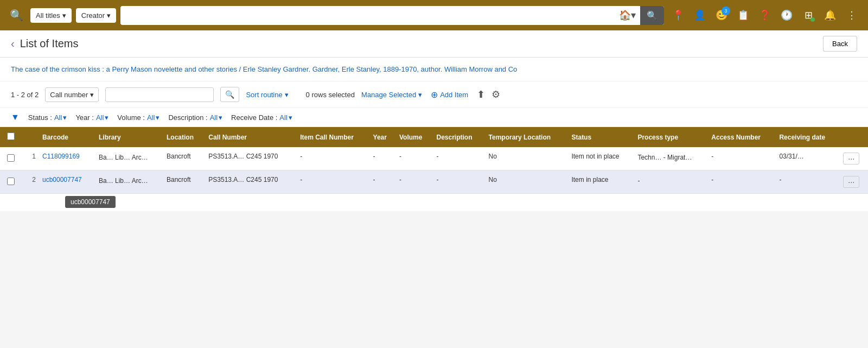 The width and height of the screenshot is (868, 348). What do you see at coordinates (64, 15) in the screenshot?
I see `all-titles-chevron-icon: ▾` at bounding box center [64, 15].